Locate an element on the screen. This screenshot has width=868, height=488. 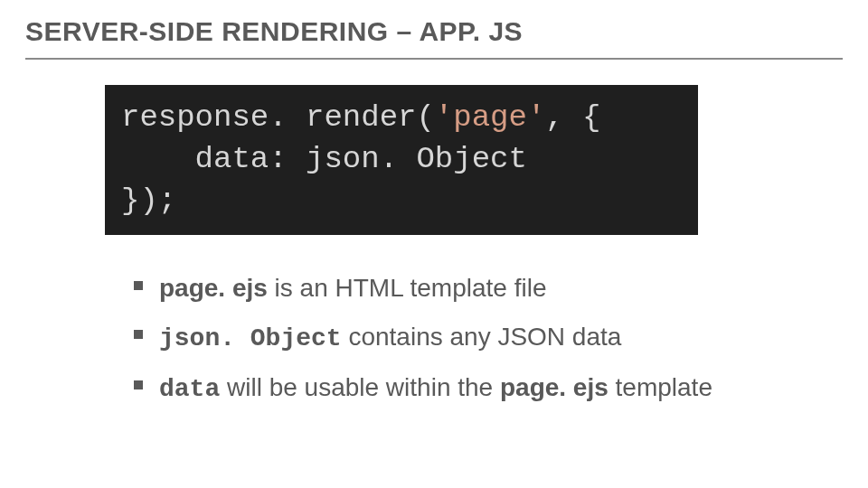
bullet-text: is an HTML template file is located at coordinates (407, 287).